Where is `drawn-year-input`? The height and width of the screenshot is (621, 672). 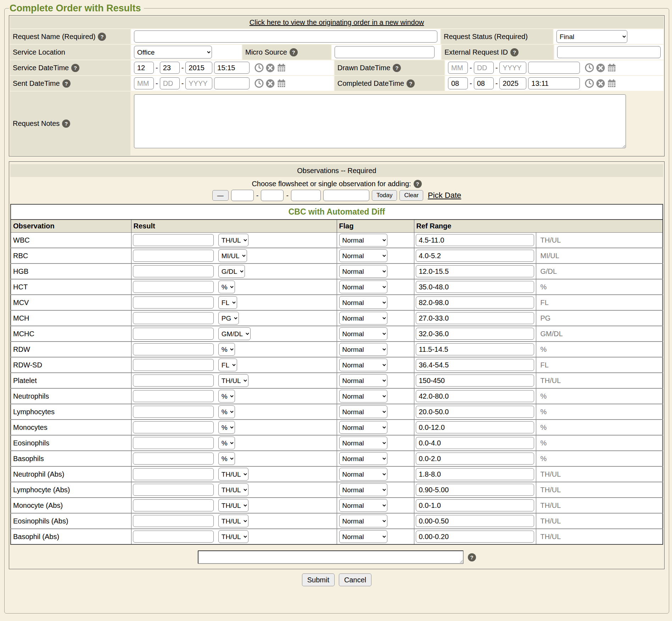
drawn-year-input is located at coordinates (513, 68).